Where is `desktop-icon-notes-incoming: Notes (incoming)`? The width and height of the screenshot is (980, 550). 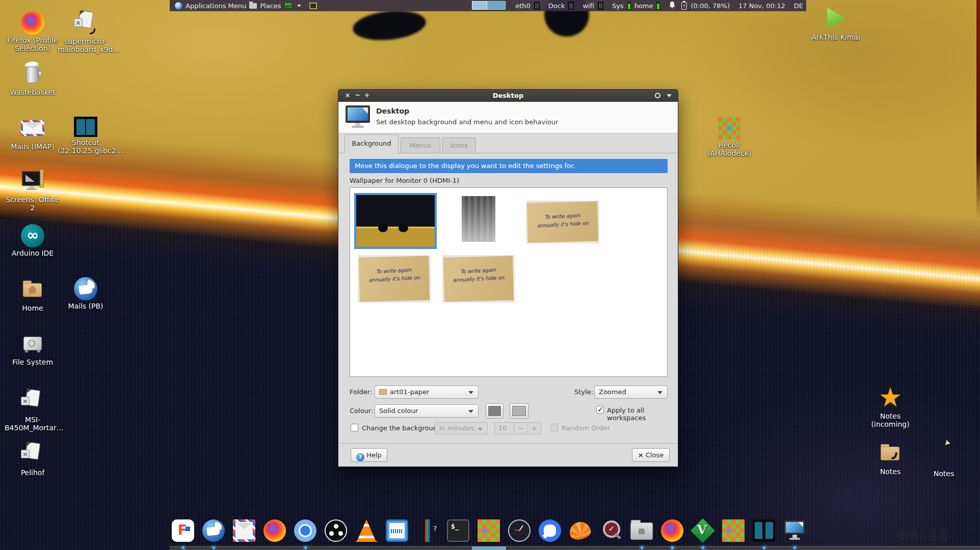 desktop-icon-notes-incoming: Notes (incoming) is located at coordinates (890, 406).